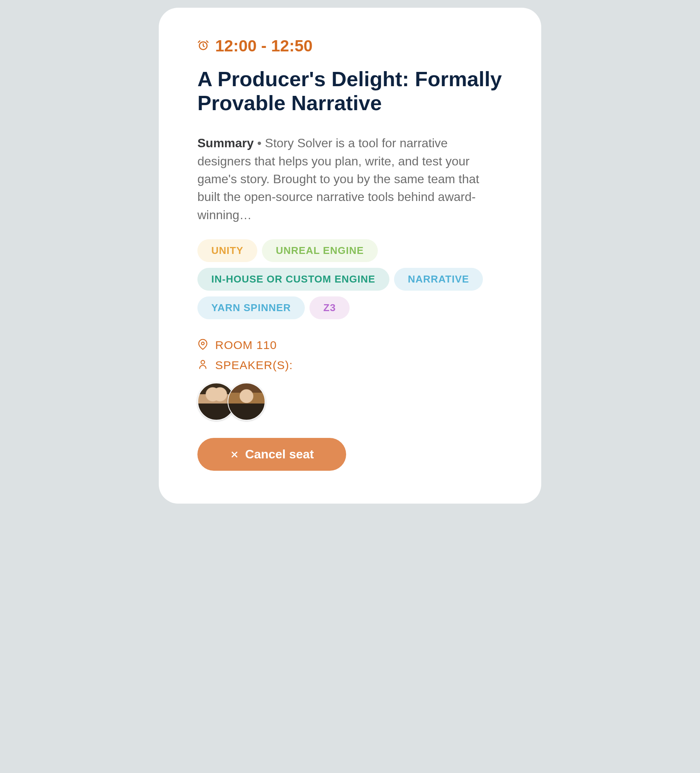 Image resolution: width=700 pixels, height=773 pixels. Describe the element at coordinates (246, 402) in the screenshot. I see `speaker-avatar` at that location.